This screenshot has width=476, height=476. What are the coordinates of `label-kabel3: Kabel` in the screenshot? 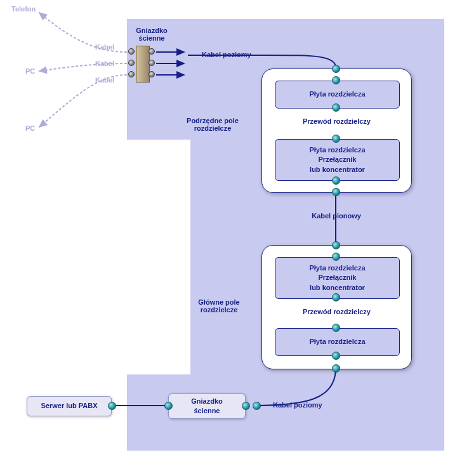 It's located at (98, 80).